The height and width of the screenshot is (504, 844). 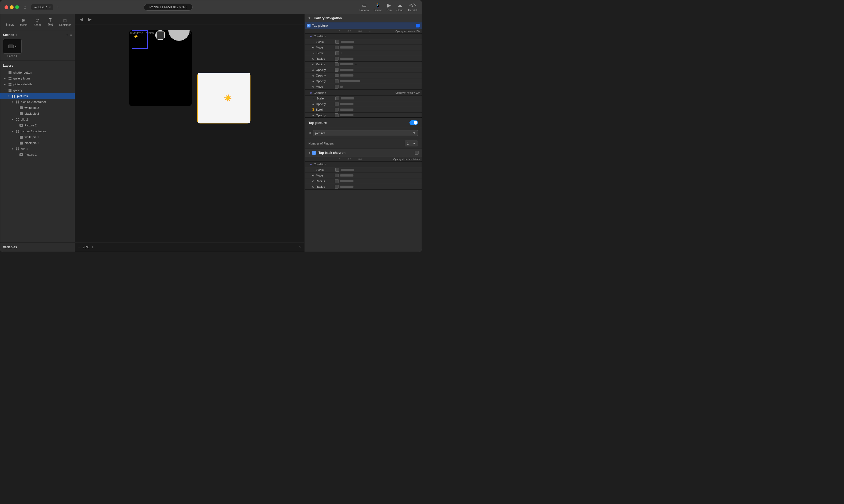 What do you see at coordinates (364, 7) in the screenshot?
I see `preview-button: ▭ Preview` at bounding box center [364, 7].